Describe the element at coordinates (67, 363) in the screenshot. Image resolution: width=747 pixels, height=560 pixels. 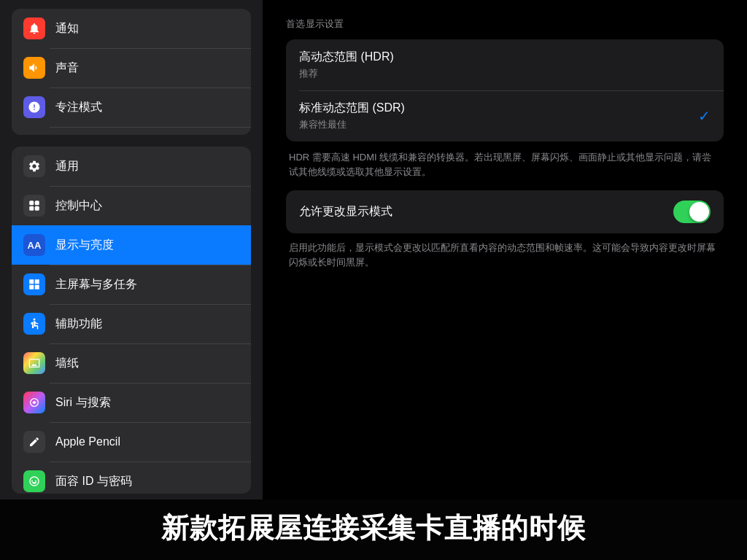
I see `sidebar-label-wallpaper: 墙纸` at that location.